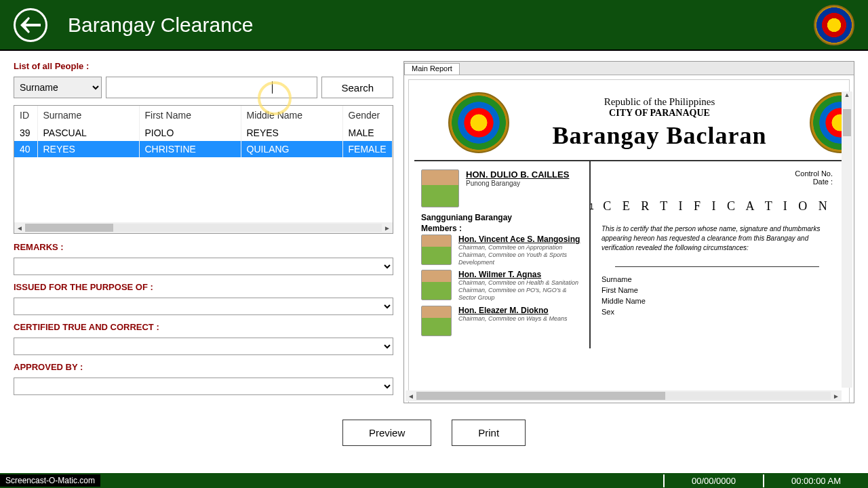 This screenshot has height=488, width=868. Describe the element at coordinates (434, 26) in the screenshot. I see `app-header: Barangay Clearance` at that location.